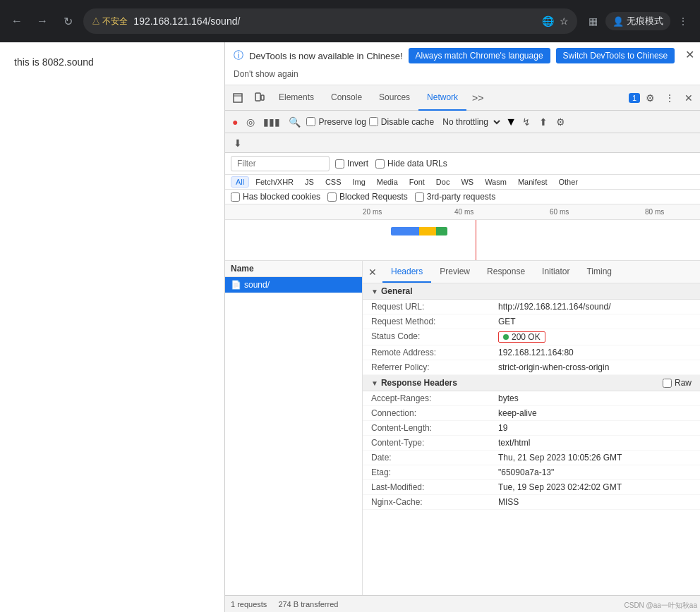 This screenshot has width=700, height=612. Describe the element at coordinates (560, 122) in the screenshot. I see `settings2-icon: ⚙` at that location.